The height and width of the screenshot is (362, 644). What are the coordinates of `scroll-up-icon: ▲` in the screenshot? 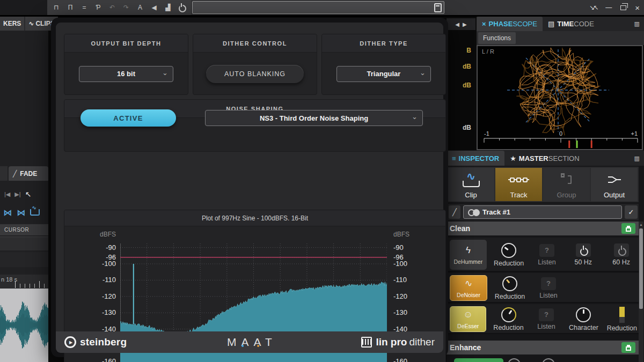 It's located at (641, 225).